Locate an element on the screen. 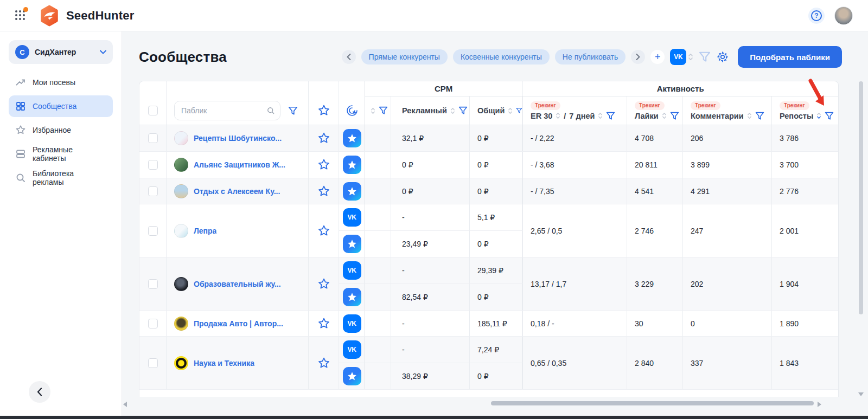 The width and height of the screenshot is (868, 419). sidebar-item-communities: Сообщества is located at coordinates (61, 106).